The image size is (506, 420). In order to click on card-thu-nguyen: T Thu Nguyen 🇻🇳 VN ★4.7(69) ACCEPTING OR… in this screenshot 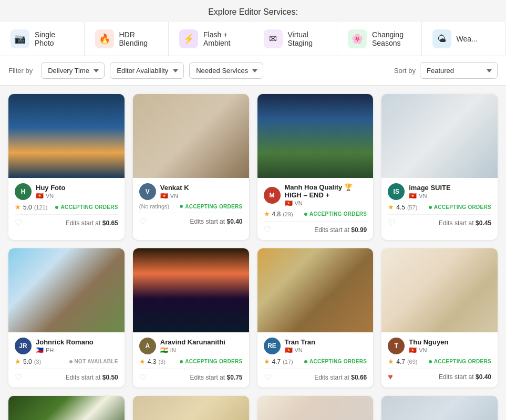, I will do `click(439, 318)`.